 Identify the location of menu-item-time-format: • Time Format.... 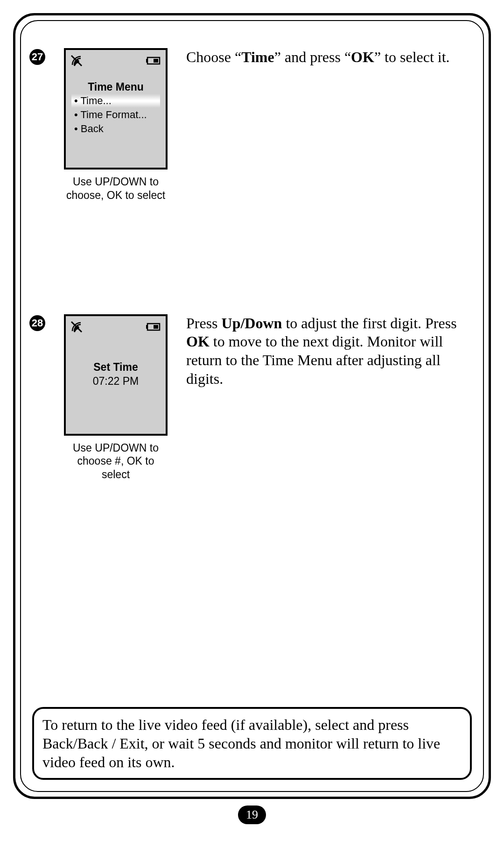
(116, 115).